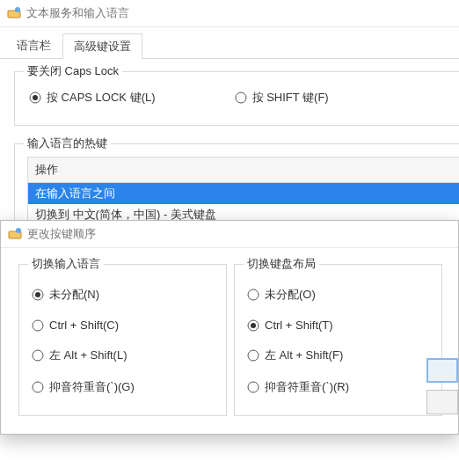  I want to click on tabstrip: 语言栏 高级键设置, so click(230, 43).